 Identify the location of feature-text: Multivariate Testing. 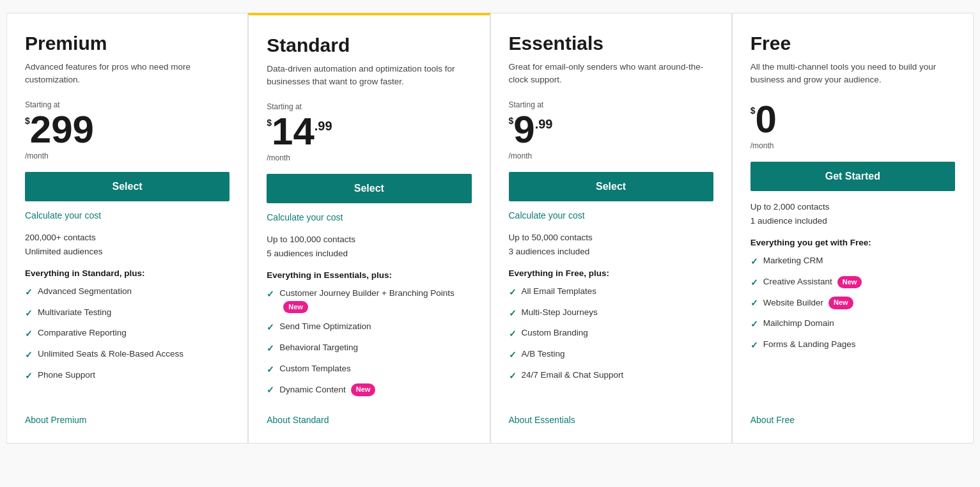
(74, 313).